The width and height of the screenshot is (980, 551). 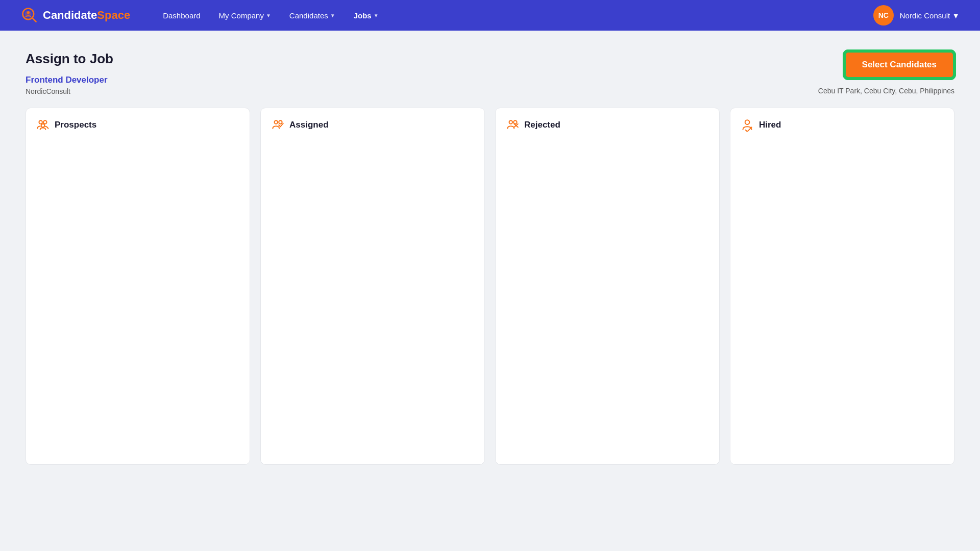 What do you see at coordinates (373, 125) in the screenshot?
I see `column-header-assigned: Assigned` at bounding box center [373, 125].